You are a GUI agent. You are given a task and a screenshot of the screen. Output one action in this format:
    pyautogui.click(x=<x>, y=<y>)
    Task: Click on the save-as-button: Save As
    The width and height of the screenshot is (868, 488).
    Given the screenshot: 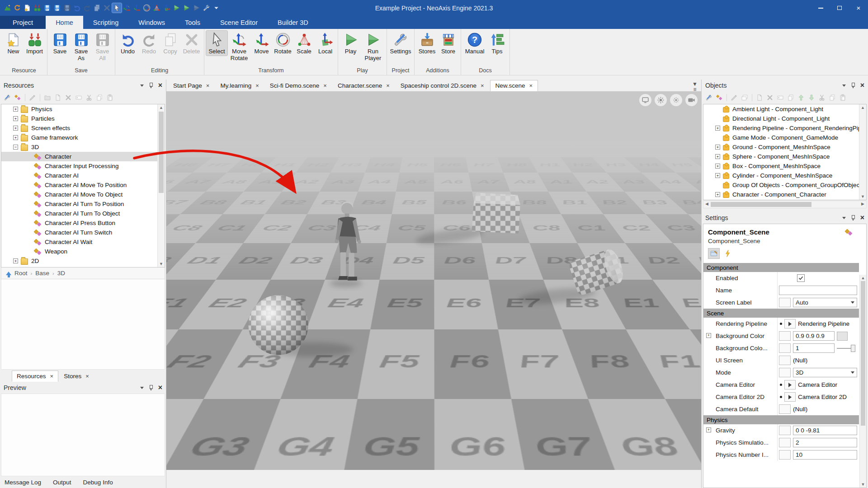 What is the action you would take?
    pyautogui.click(x=81, y=47)
    